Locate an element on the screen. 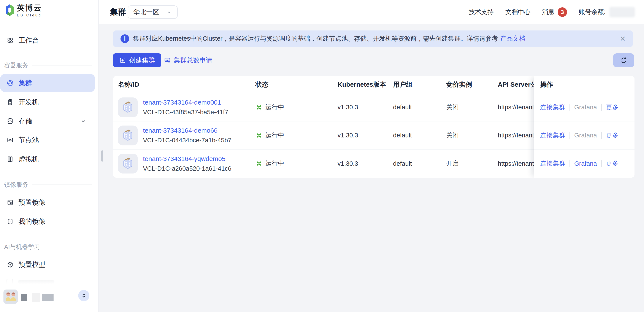 This screenshot has width=644, height=312. brand-logo: 英博云 EB Cloud is located at coordinates (24, 11).